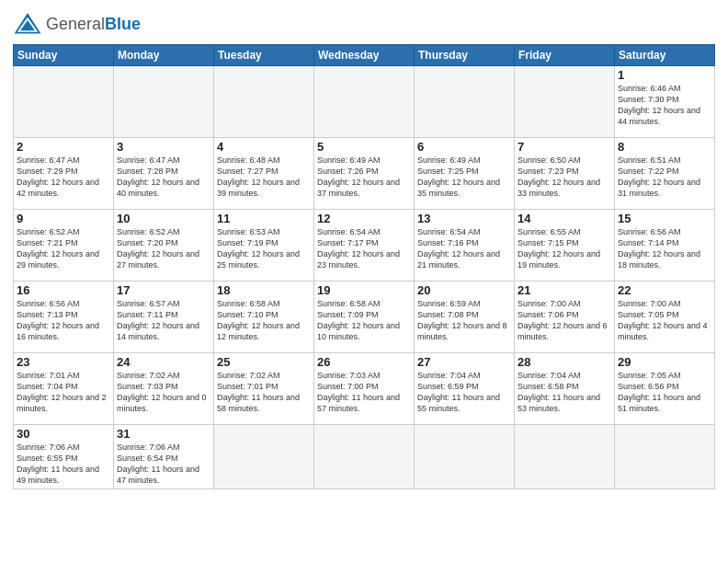  What do you see at coordinates (164, 291) in the screenshot?
I see `day-number: 17` at bounding box center [164, 291].